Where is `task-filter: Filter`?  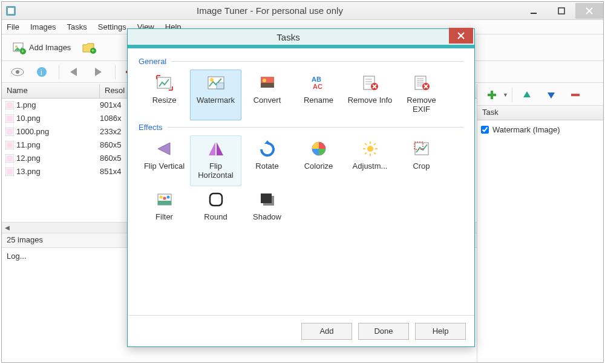
task-filter: Filter is located at coordinates (165, 207).